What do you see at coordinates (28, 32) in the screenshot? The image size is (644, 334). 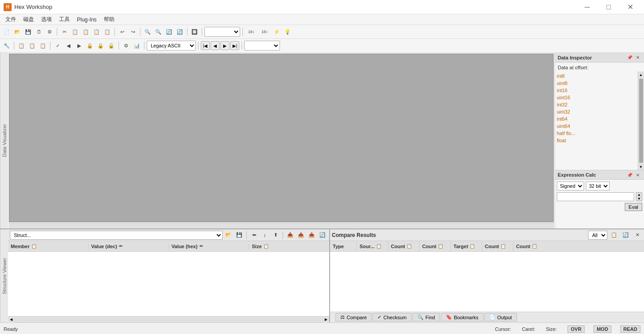 I see `tb-save: 💾` at bounding box center [28, 32].